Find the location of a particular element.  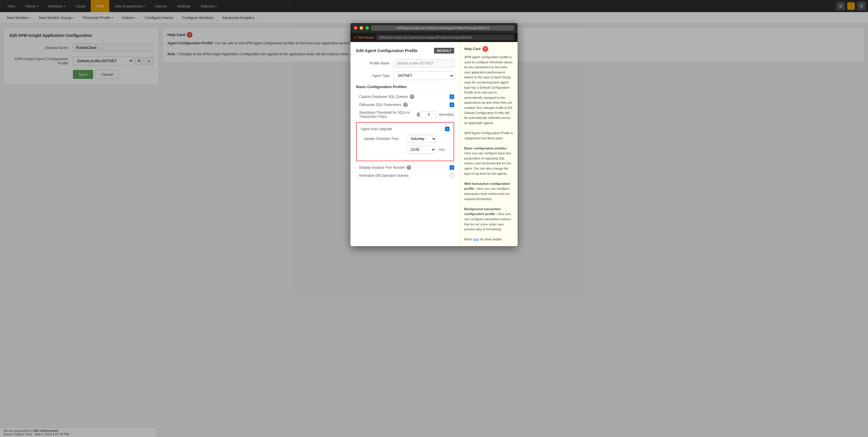

traffic-light-yellow is located at coordinates (361, 28).